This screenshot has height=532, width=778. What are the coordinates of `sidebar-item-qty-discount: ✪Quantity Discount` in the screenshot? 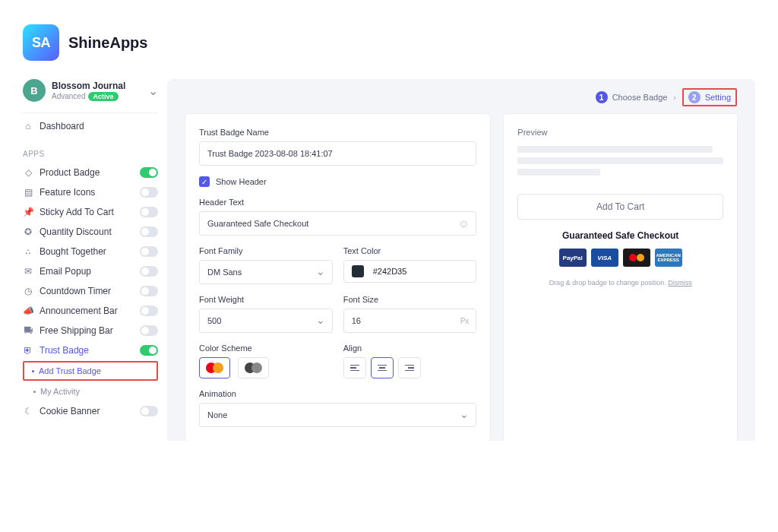 It's located at (90, 232).